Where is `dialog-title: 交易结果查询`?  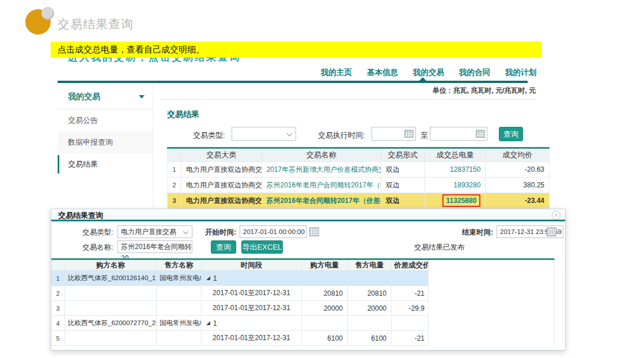
dialog-title: 交易结果查询 is located at coordinates (308, 216).